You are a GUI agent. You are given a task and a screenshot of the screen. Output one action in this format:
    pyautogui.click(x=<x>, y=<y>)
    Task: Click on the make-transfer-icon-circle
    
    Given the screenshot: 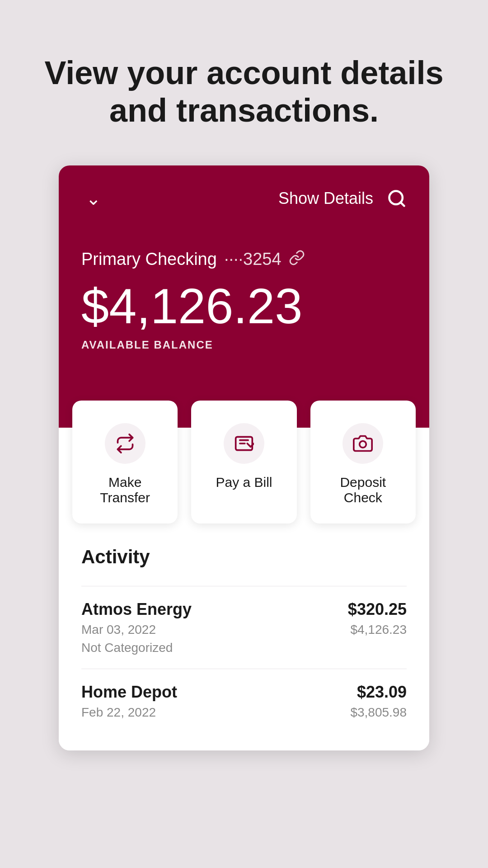 What is the action you would take?
    pyautogui.click(x=125, y=443)
    